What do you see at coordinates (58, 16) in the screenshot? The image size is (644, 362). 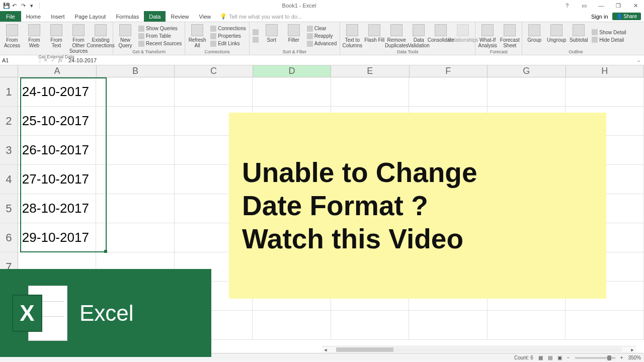 I see `tab-insert: Insert` at bounding box center [58, 16].